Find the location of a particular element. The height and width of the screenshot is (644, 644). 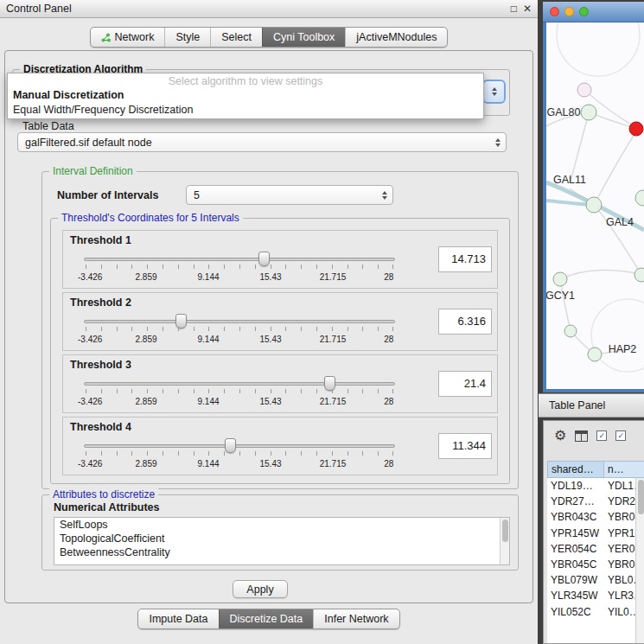

table-row: YPR145WYPR1… is located at coordinates (596, 533).